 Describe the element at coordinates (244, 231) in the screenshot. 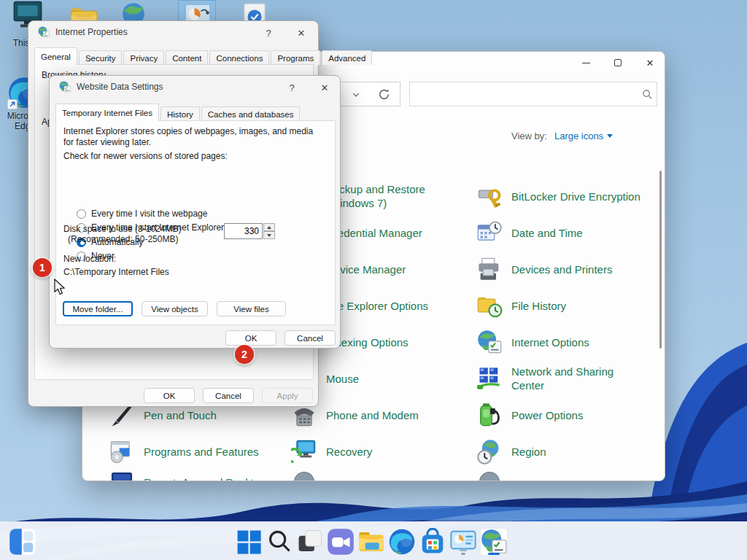

I see `disk-space-input` at that location.